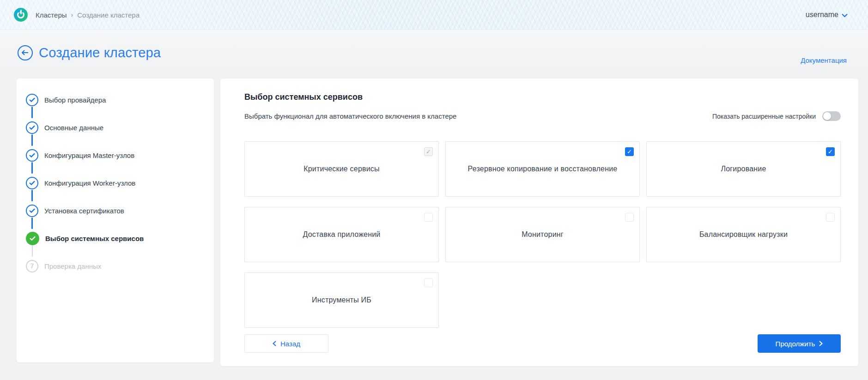 The height and width of the screenshot is (380, 868). What do you see at coordinates (542, 235) in the screenshot?
I see `service-label: Мониторинг` at bounding box center [542, 235].